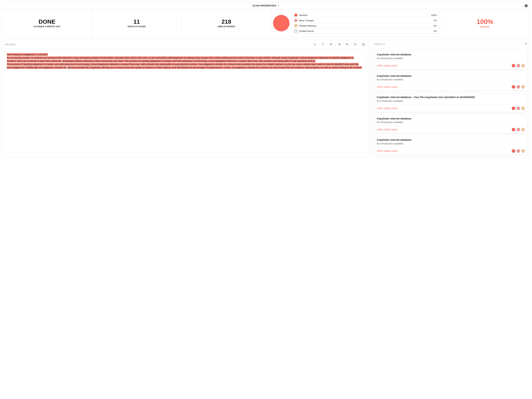 Image resolution: width=532 pixels, height=399 pixels. Describe the element at coordinates (331, 44) in the screenshot. I see `align-left-icon` at that location.